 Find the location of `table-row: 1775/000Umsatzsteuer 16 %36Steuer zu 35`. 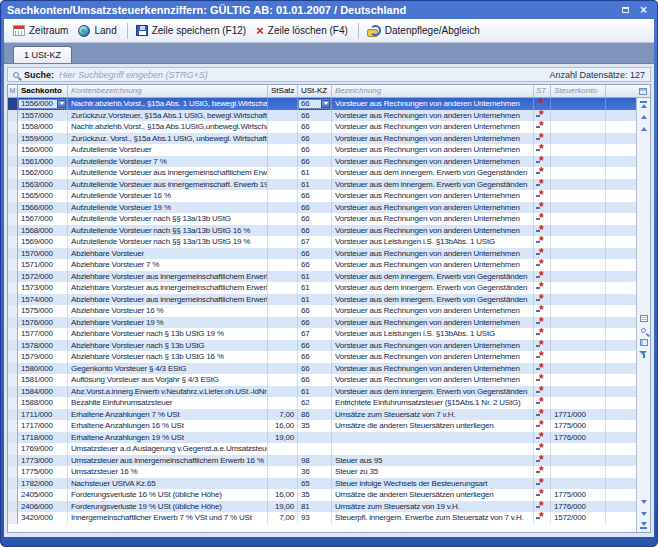

table-row: 1775/000Umsatzsteuer 16 %36Steuer zu 35 is located at coordinates (322, 472).